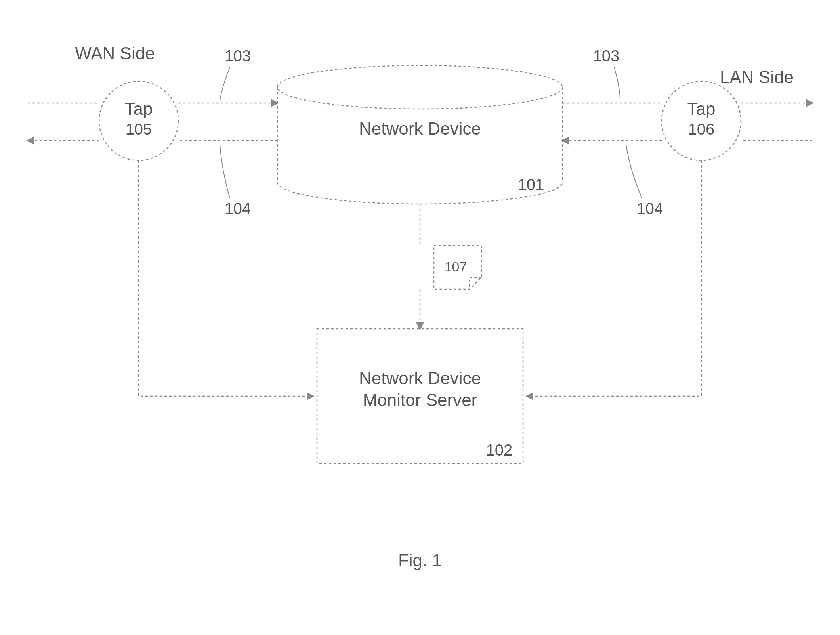 The height and width of the screenshot is (635, 840). Describe the element at coordinates (225, 84) in the screenshot. I see `ref-103-left-curve` at that location.